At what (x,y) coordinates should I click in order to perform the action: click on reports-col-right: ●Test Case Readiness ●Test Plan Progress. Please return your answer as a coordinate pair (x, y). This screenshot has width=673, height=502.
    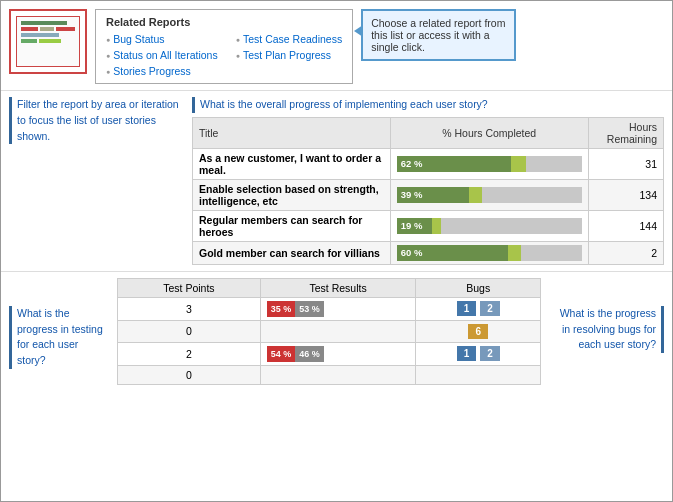
    Looking at the image, I should click on (289, 55).